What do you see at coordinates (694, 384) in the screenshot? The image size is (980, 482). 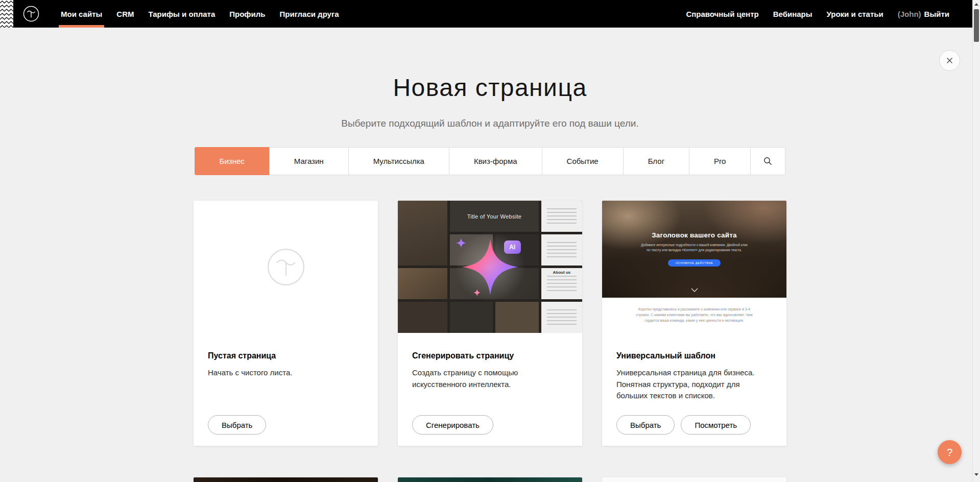 I see `card-description: Универсальная страница для бизнеса. Поня…` at bounding box center [694, 384].